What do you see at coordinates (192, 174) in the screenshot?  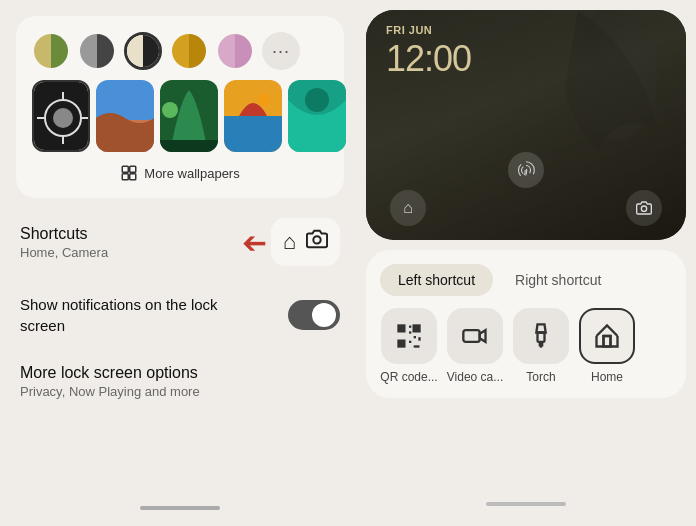 I see `more-wallpapers-label: More wallpapers` at bounding box center [192, 174].